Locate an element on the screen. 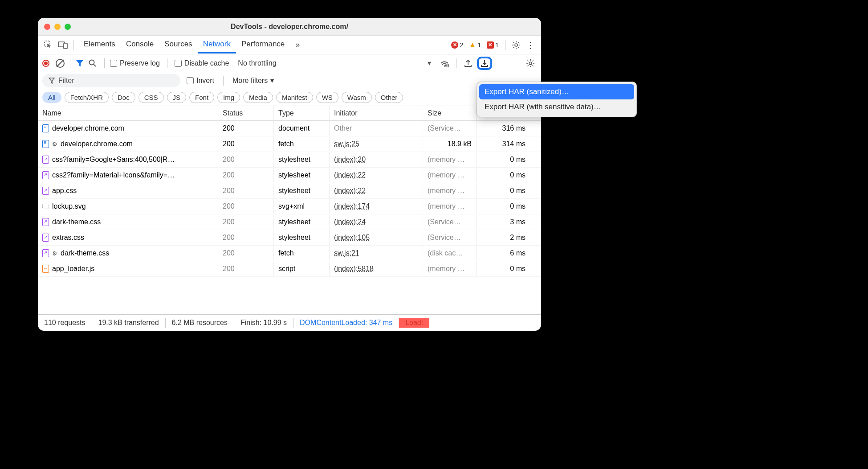 This screenshot has height=469, width=868. type-filter-ws: WS is located at coordinates (327, 97).